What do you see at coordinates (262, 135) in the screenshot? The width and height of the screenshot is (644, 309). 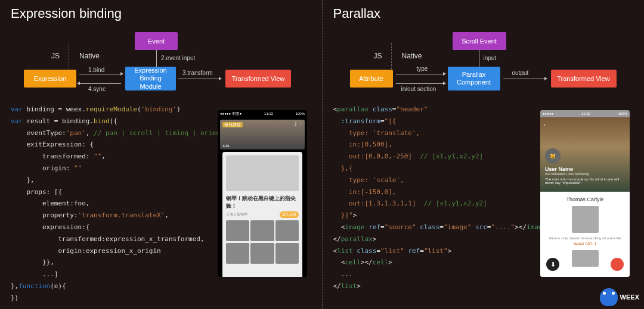 I see `banner: 每日好店 1/16 ⤴ ⋮` at bounding box center [262, 135].